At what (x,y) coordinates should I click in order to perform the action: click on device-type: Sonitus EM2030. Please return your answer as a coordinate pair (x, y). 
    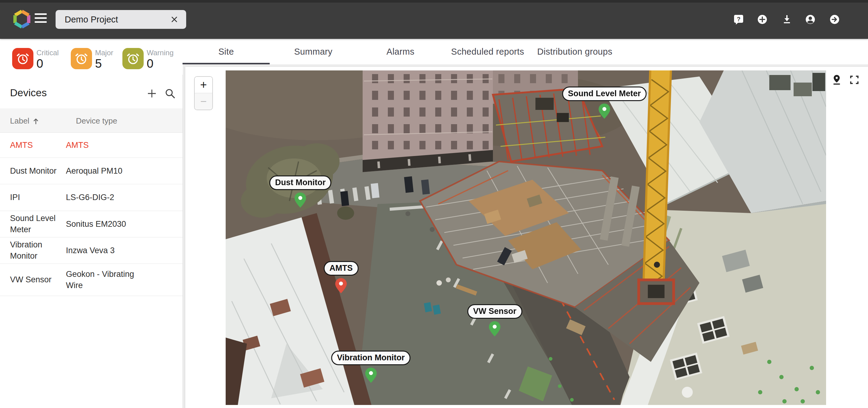
    Looking at the image, I should click on (96, 224).